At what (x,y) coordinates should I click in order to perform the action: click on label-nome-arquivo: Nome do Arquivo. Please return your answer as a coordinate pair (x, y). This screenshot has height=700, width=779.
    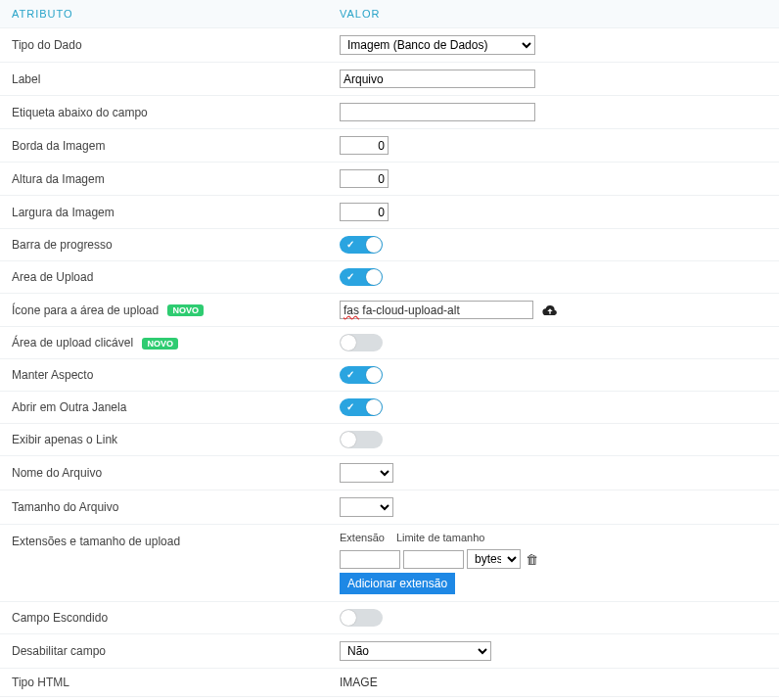
    Looking at the image, I should click on (164, 474).